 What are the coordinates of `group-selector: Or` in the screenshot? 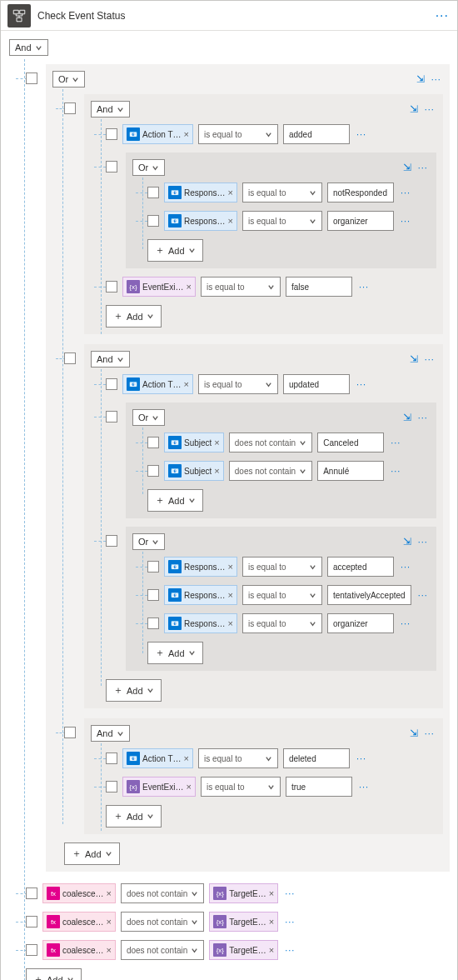 It's located at (148, 542).